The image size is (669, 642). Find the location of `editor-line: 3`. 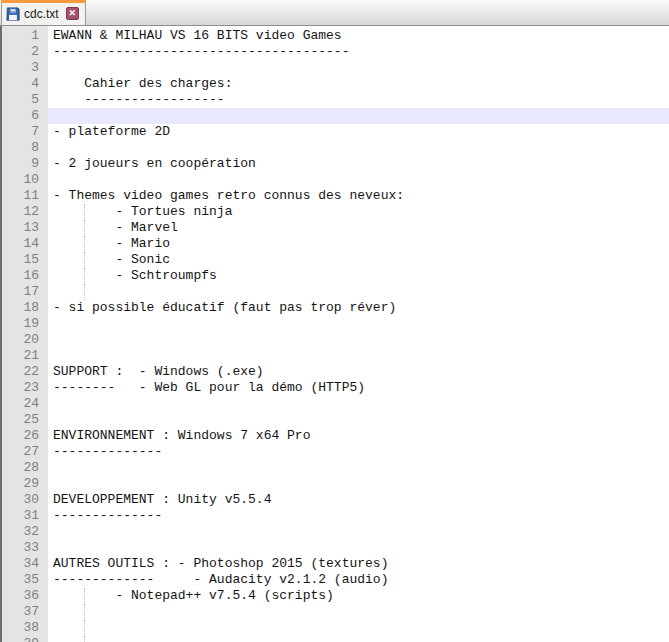

editor-line: 3 is located at coordinates (336, 68).